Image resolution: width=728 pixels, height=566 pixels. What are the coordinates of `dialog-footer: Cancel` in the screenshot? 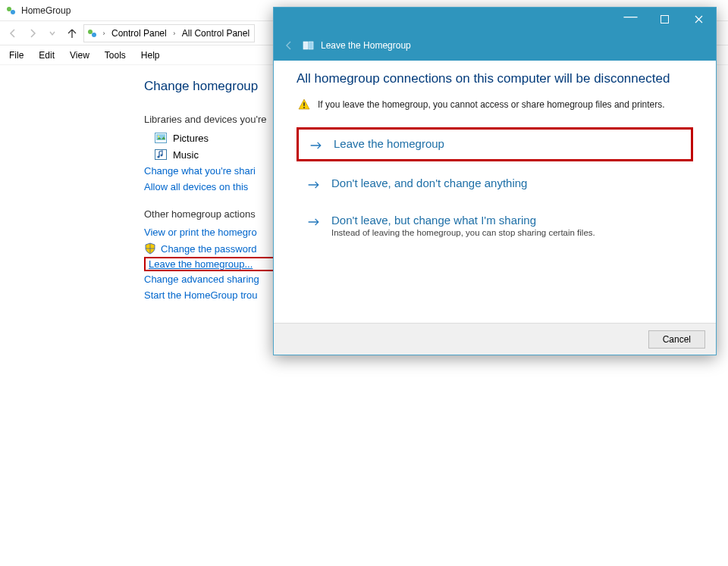 It's located at (494, 339).